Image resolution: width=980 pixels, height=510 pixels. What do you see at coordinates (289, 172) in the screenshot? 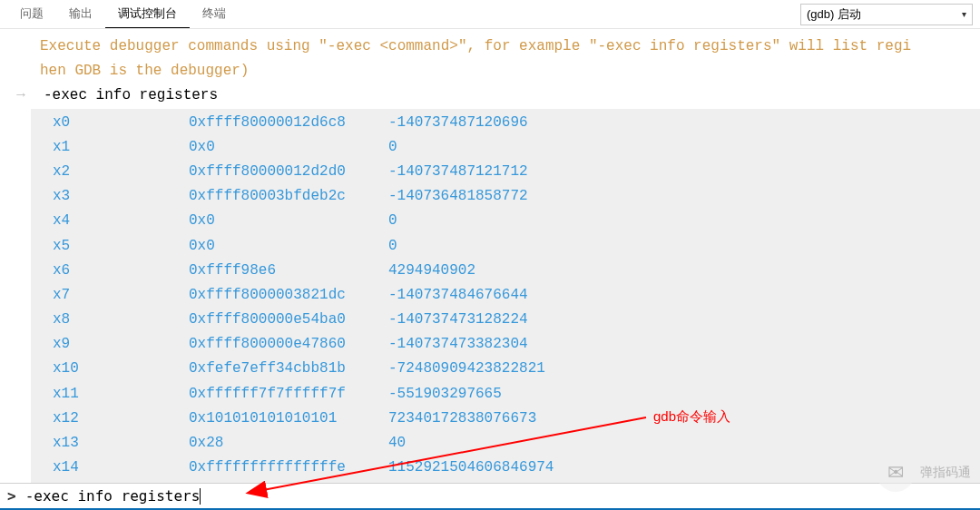
I see `register-hex: 0xffff80000012d2d0` at bounding box center [289, 172].